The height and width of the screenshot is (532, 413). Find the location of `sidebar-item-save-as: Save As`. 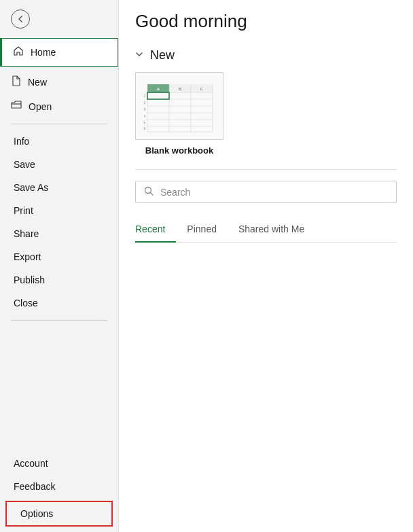

sidebar-item-save-as: Save As is located at coordinates (59, 188).